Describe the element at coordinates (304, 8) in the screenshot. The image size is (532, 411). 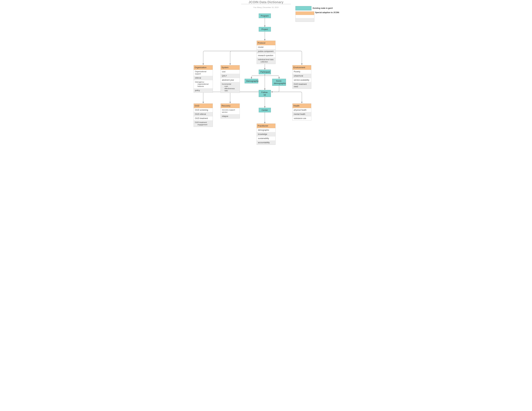
I see `legend-swatch-teal` at that location.